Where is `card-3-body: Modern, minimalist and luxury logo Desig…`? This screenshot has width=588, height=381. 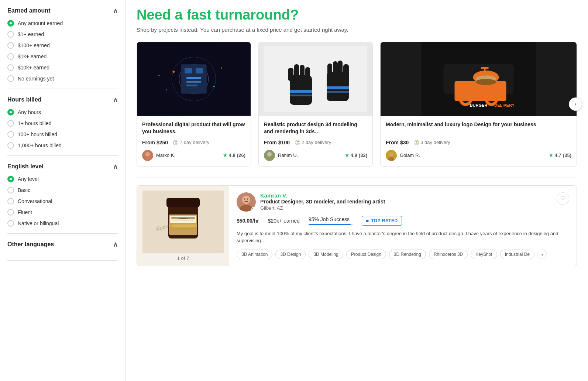
card-3-body: Modern, minimalist and luxury logo Desig… is located at coordinates (478, 141).